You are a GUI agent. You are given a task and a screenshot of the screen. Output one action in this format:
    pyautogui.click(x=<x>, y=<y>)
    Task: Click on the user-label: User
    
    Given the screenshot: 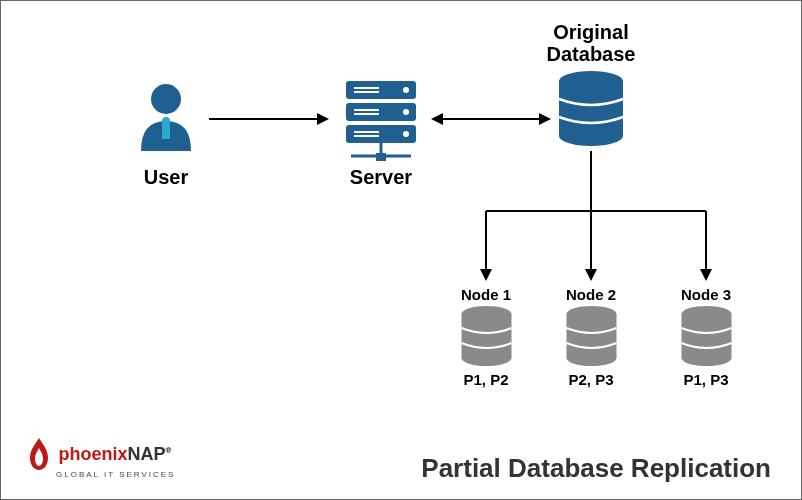 What is the action you would take?
    pyautogui.click(x=166, y=178)
    